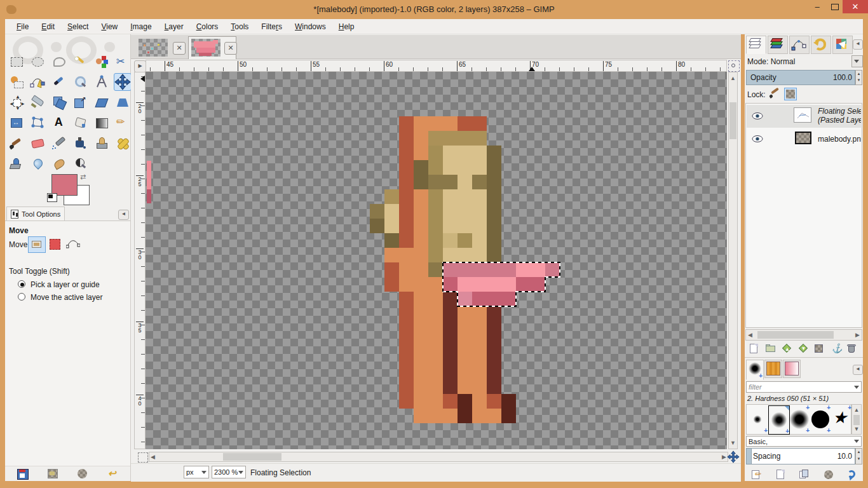 The height and width of the screenshot is (488, 868). What do you see at coordinates (73, 243) in the screenshot?
I see `move-mode-path-button` at bounding box center [73, 243].